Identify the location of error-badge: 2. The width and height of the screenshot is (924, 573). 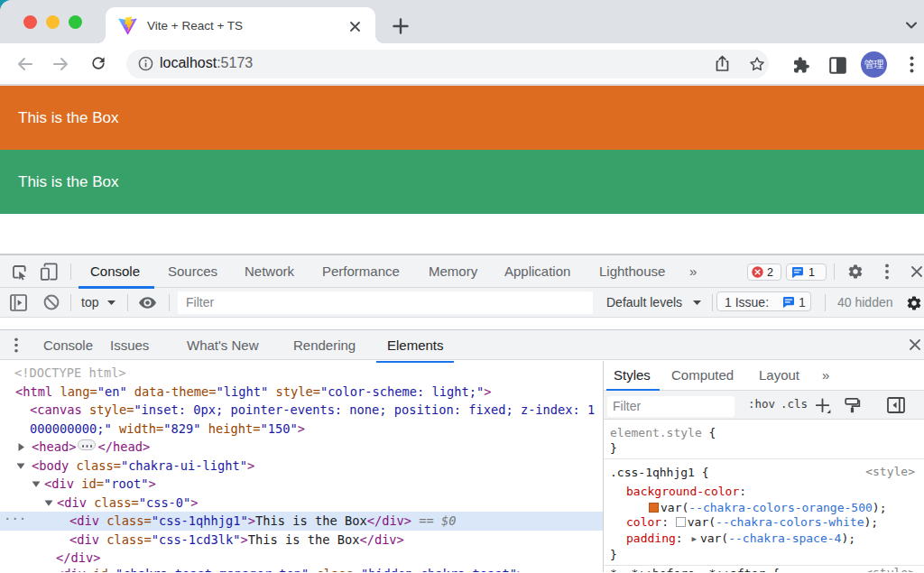
(764, 273).